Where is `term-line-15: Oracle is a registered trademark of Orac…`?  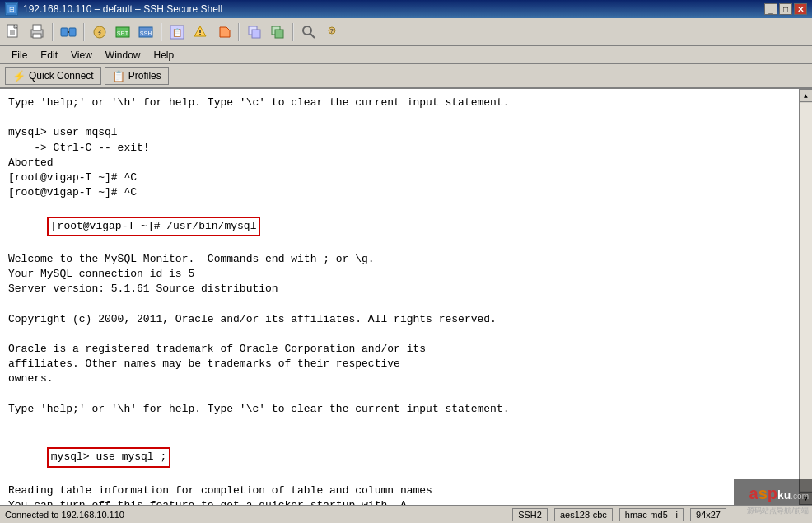 term-line-15: Oracle is a registered trademark of Orac… is located at coordinates (399, 349).